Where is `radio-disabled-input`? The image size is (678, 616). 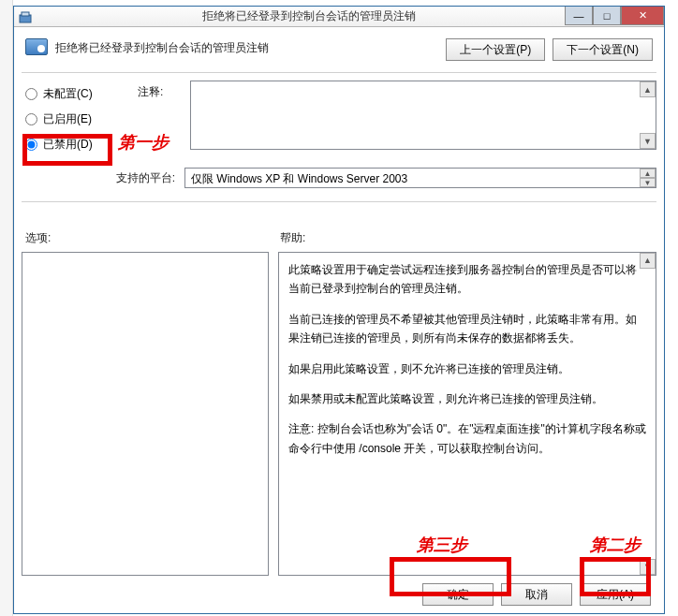
radio-disabled-input is located at coordinates (32, 144).